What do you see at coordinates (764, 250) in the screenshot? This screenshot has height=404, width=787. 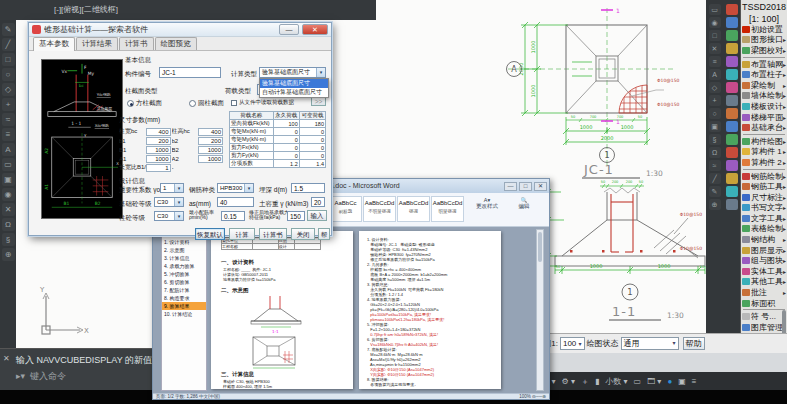 I see `tssd-menu-item: 图层显示▸` at bounding box center [764, 250].